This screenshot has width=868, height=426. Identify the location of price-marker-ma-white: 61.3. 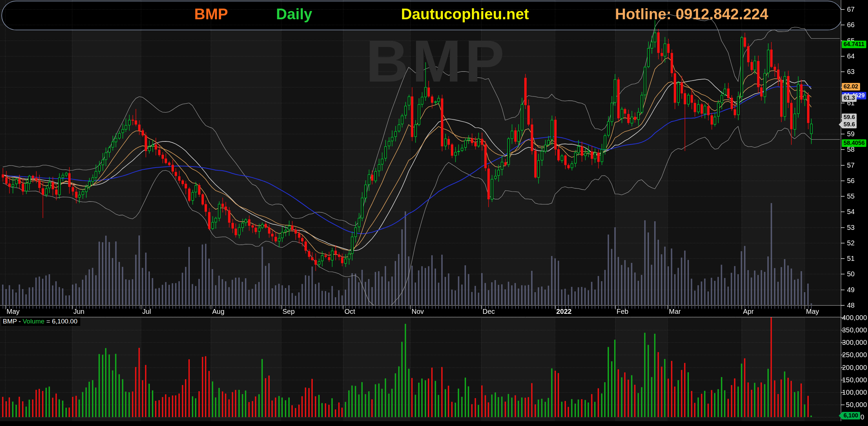
(849, 98).